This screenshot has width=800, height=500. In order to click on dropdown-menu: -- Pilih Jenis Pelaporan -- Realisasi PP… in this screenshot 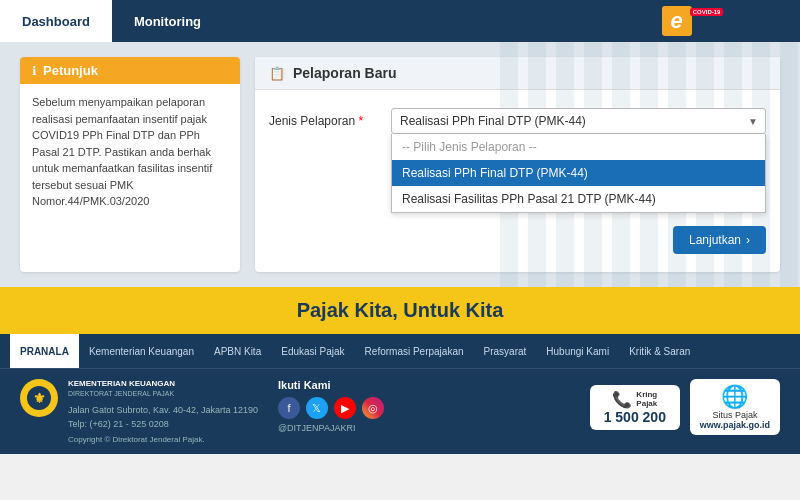, I will do `click(578, 174)`.